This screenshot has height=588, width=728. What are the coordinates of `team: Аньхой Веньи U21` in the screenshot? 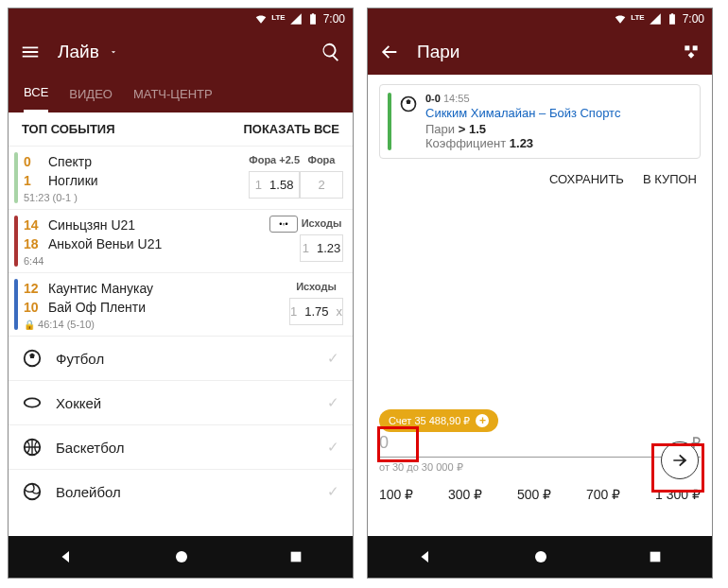 It's located at (105, 244).